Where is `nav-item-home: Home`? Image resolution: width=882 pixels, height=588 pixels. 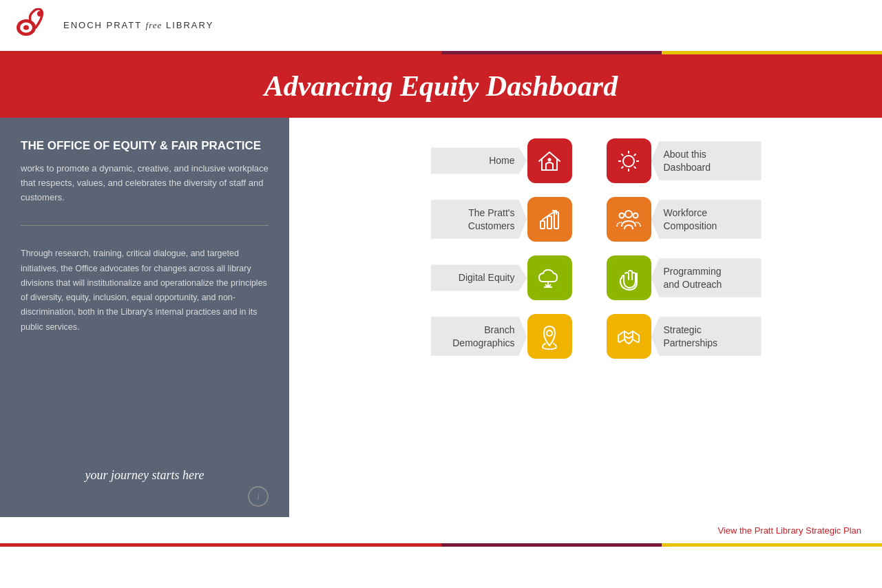
nav-item-home: Home is located at coordinates (501, 161).